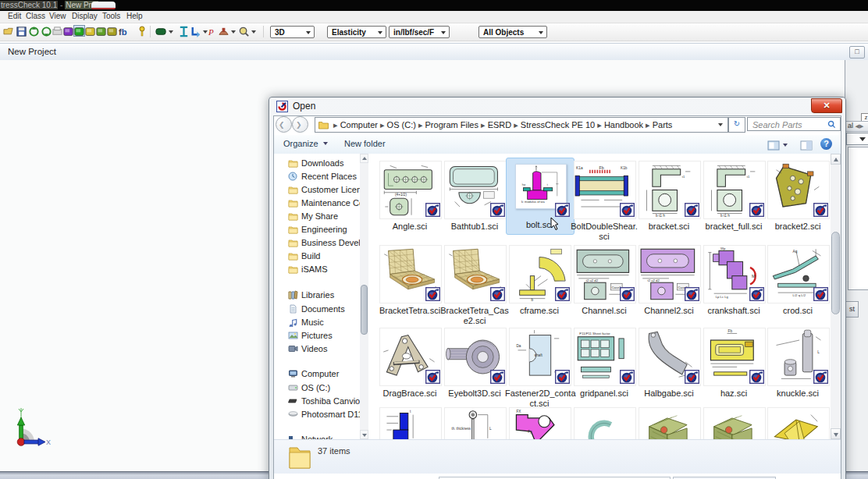 The height and width of the screenshot is (479, 868). I want to click on svg-text: shaft, so click(539, 356).